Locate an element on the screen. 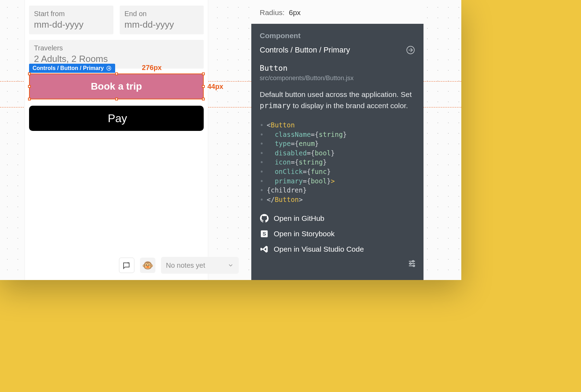 Image resolution: width=581 pixels, height=392 pixels. vscode-icon is located at coordinates (264, 249).